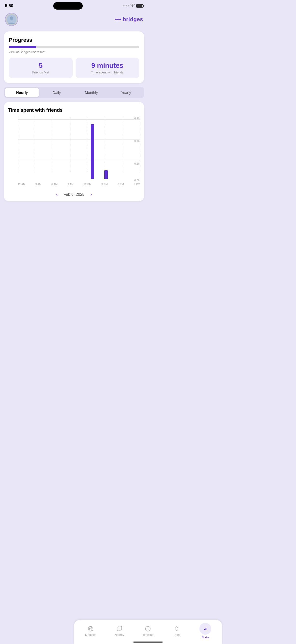 This screenshot has height=644, width=296. What do you see at coordinates (132, 6) in the screenshot?
I see `wifi-icon` at bounding box center [132, 6].